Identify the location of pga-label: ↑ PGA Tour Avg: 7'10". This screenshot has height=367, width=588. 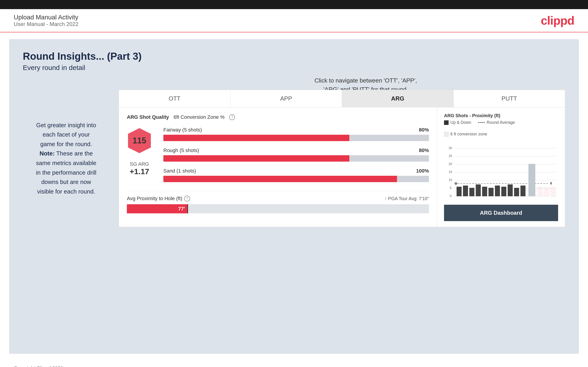
(407, 199).